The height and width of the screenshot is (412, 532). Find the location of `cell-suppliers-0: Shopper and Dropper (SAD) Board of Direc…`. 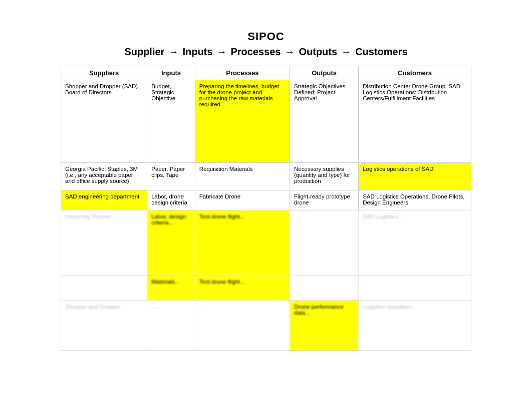

cell-suppliers-0: Shopper and Dropper (SAD) Board of Direc… is located at coordinates (104, 121).